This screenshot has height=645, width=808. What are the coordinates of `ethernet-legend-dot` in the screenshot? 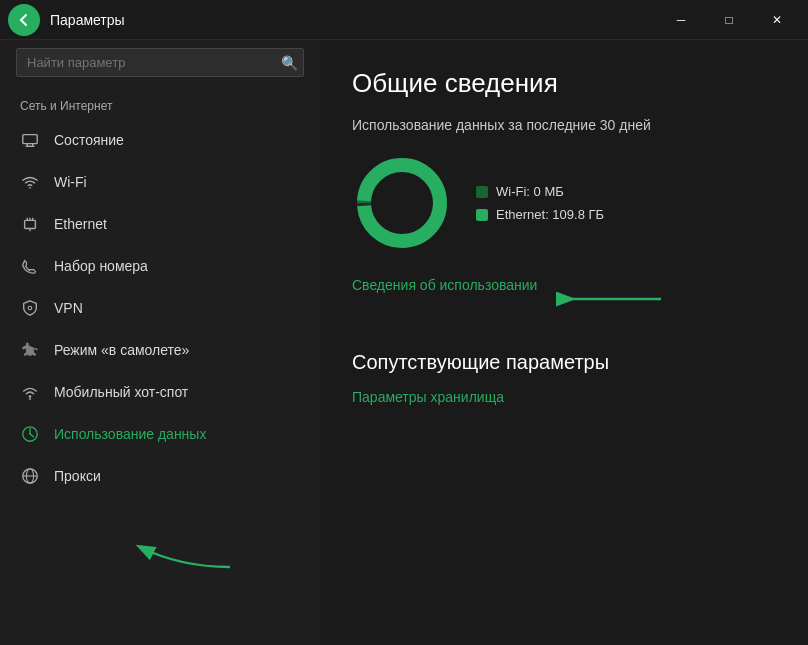 It's located at (482, 215).